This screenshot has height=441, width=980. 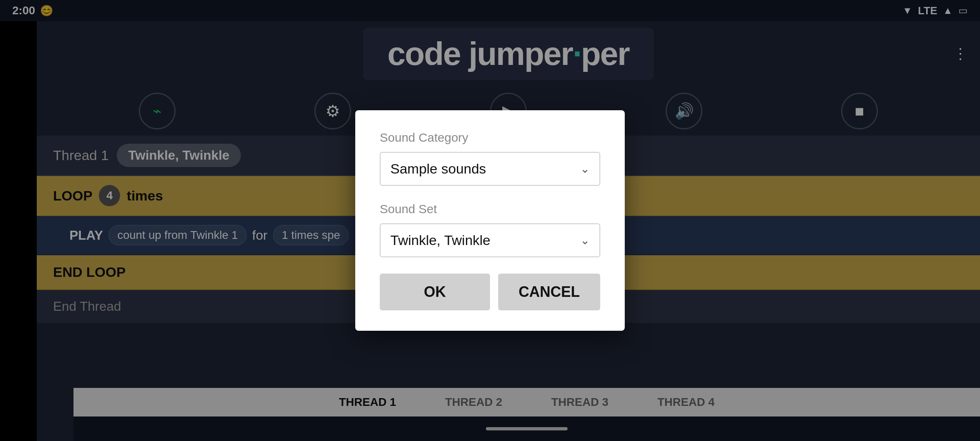 What do you see at coordinates (490, 240) in the screenshot?
I see `sound-set-select: Twinkle, Twinkle ⌄` at bounding box center [490, 240].